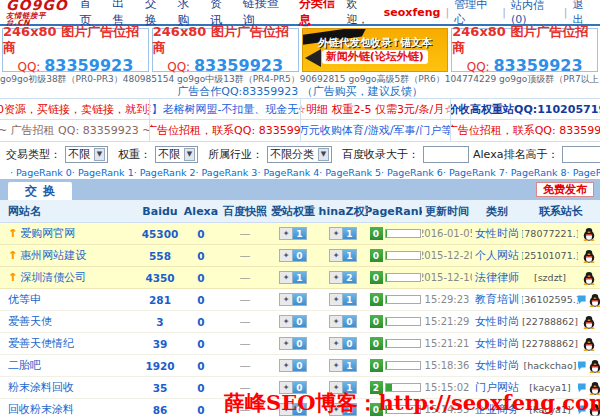  Describe the element at coordinates (474, 172) in the screenshot. I see `pagerank-link: · PageRank 7` at that location.